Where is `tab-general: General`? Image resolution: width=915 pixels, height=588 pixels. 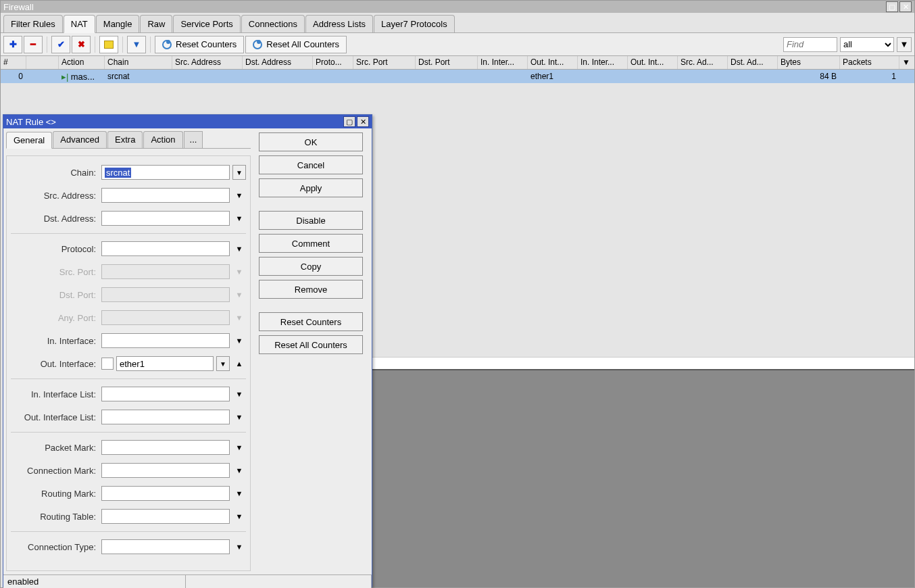
tab-general: General is located at coordinates (29, 141).